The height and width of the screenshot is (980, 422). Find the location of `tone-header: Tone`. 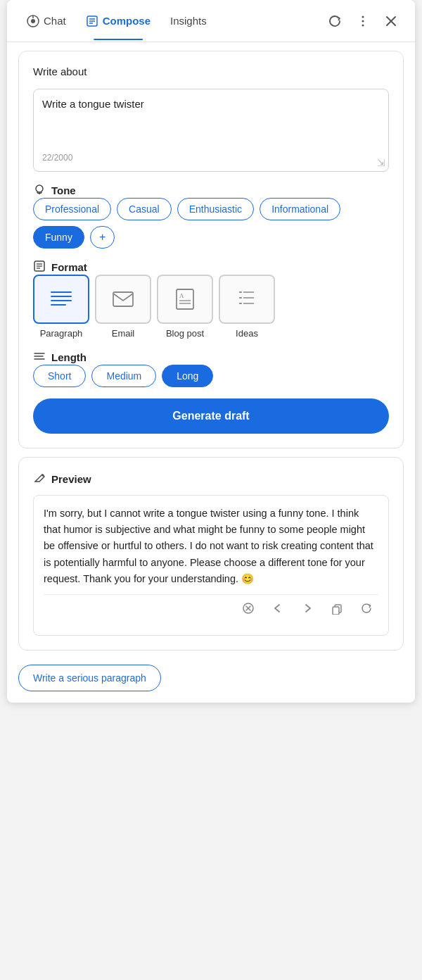

tone-header: Tone is located at coordinates (211, 190).